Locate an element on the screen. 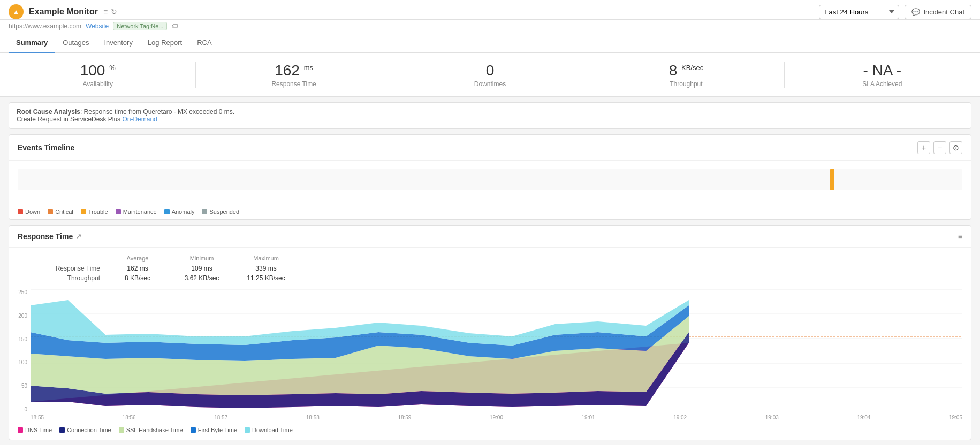 The image size is (980, 445). legend-down-label: Down is located at coordinates (33, 212).